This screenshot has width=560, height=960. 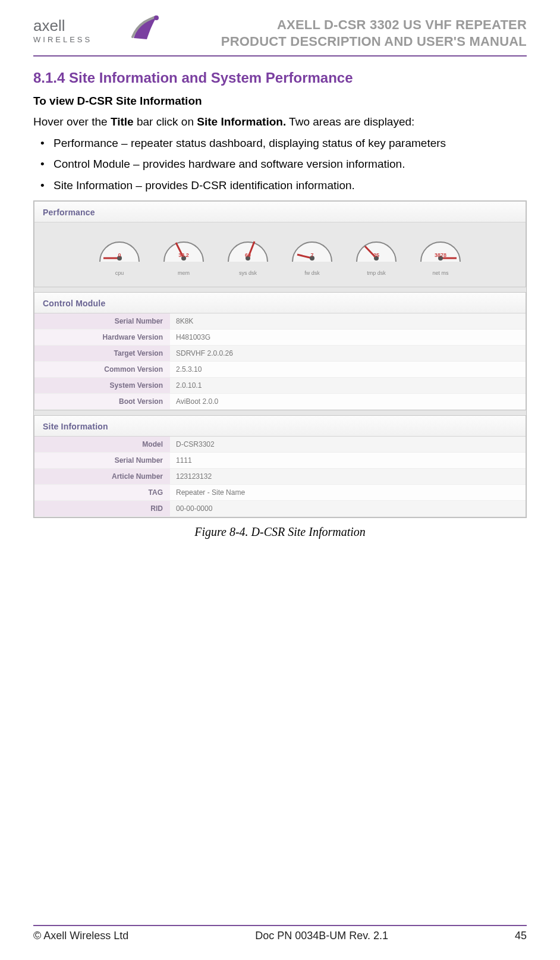 What do you see at coordinates (81, 936) in the screenshot?
I see `footer-copyright: © Axell Wireless Ltd` at bounding box center [81, 936].